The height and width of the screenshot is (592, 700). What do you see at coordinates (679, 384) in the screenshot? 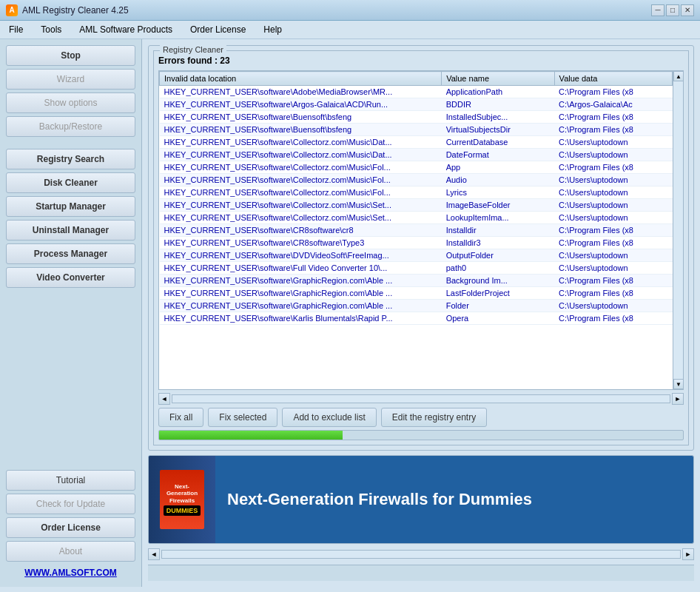
I see `scroll-down-arrow: ▼` at bounding box center [679, 384].